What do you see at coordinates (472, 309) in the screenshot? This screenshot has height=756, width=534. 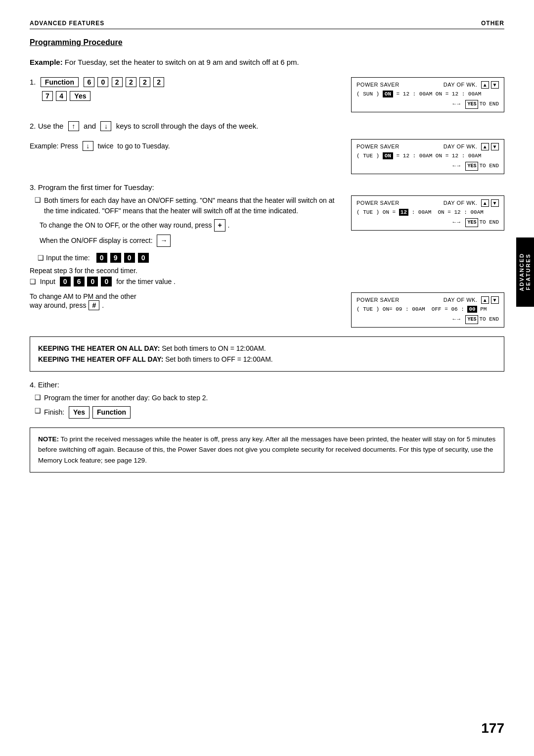 I see `lcd4-highlight: 00` at bounding box center [472, 309].